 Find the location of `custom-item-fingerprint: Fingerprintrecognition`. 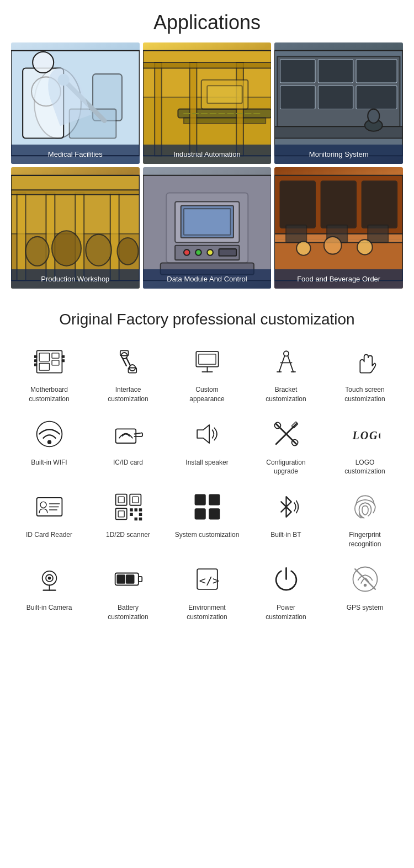

custom-item-fingerprint: Fingerprintrecognition is located at coordinates (365, 518).